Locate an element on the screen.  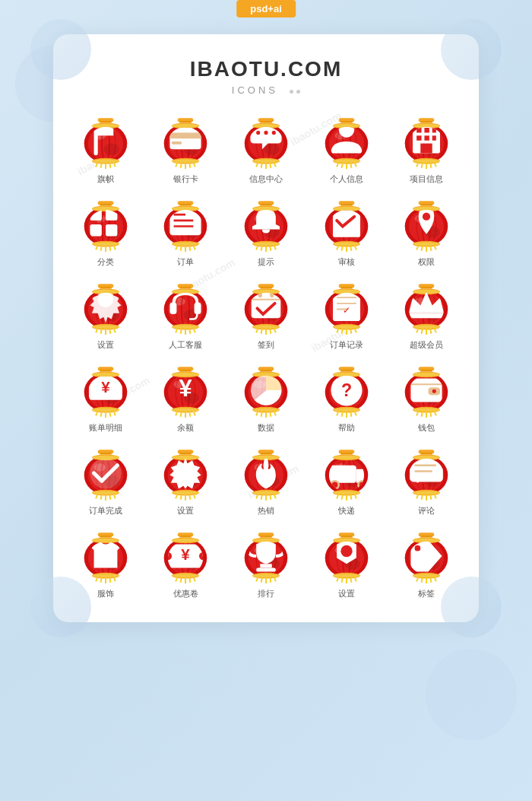
icon-item-help: ? 帮助 is located at coordinates (347, 399).